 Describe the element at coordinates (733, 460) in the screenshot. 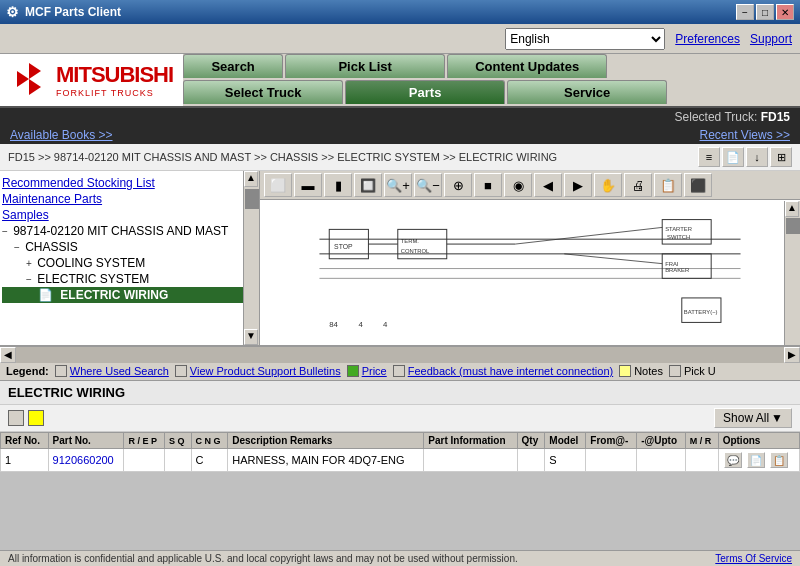

I see `option-chat-icon: 💬` at that location.